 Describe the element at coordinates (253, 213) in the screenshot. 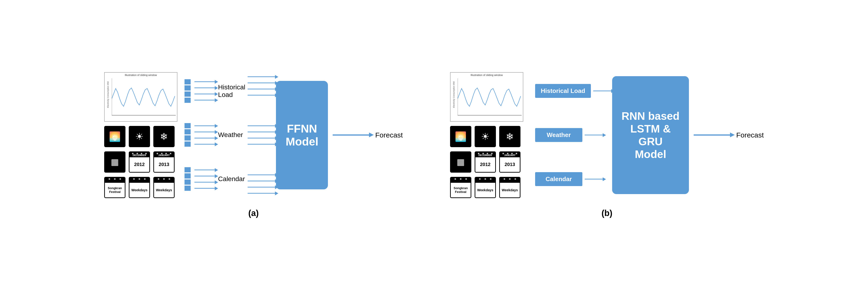

I see `label-a: (a)` at that location.